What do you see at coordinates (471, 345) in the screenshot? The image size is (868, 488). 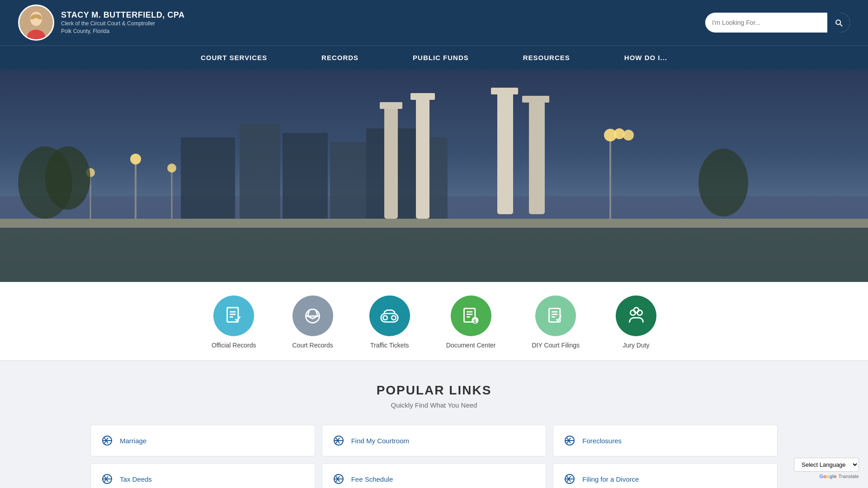 I see `document-center-label: Document Center` at bounding box center [471, 345].